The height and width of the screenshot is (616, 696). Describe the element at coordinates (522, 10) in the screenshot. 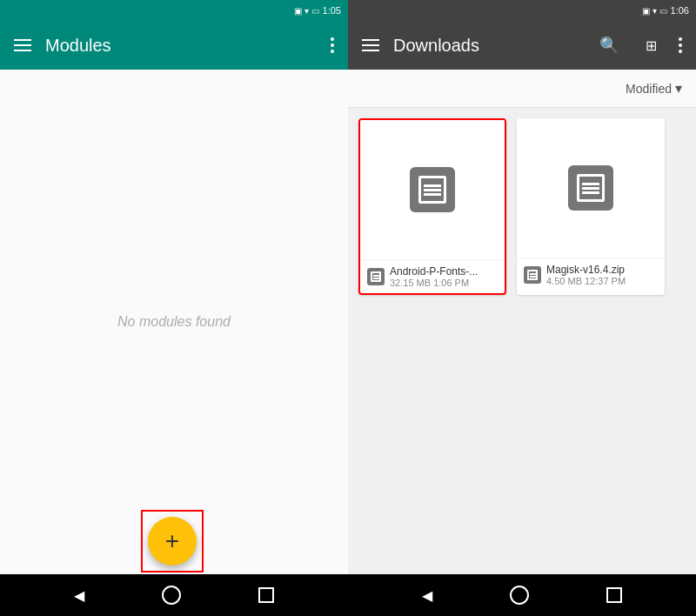

I see `status-bar-right: ▣ ▾ ▭ 1:06` at that location.